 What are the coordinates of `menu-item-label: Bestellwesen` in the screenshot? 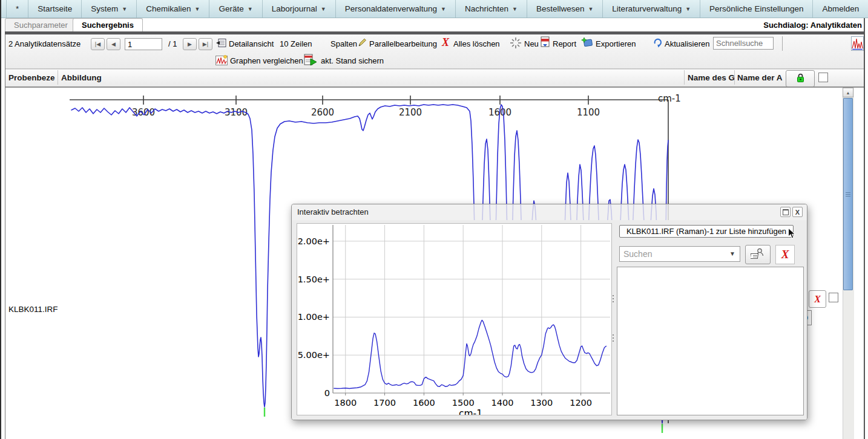 It's located at (561, 8).